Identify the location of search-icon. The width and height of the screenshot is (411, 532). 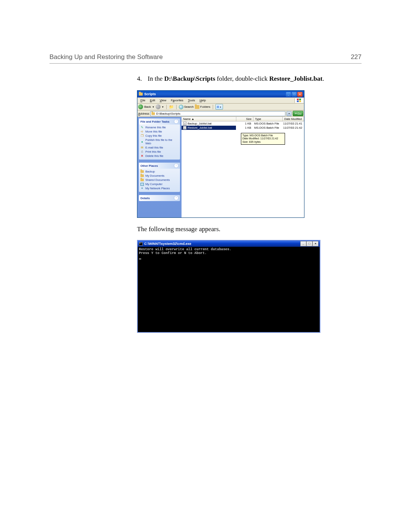
(181, 107).